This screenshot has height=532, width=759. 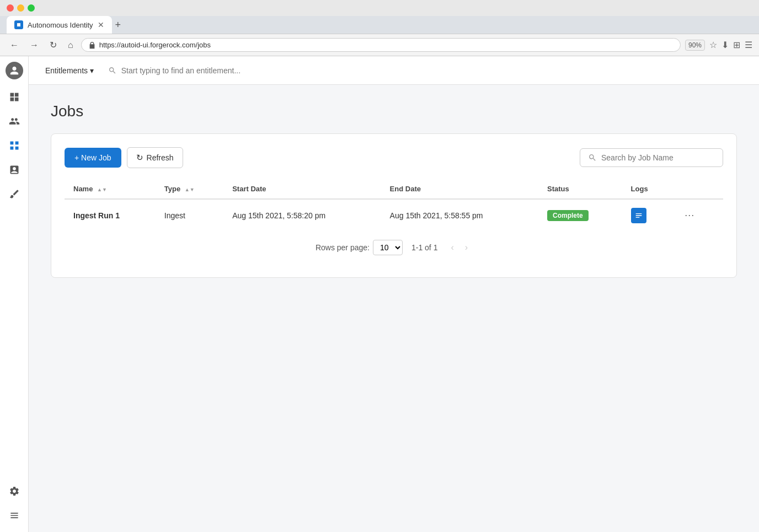 I want to click on sort-icon-type: ▲▼, so click(x=190, y=190).